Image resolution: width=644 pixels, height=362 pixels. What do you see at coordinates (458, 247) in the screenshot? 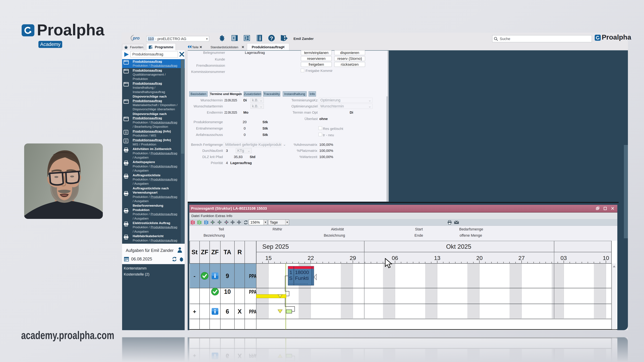
I see `svg-text: Okt 2025` at bounding box center [458, 247].